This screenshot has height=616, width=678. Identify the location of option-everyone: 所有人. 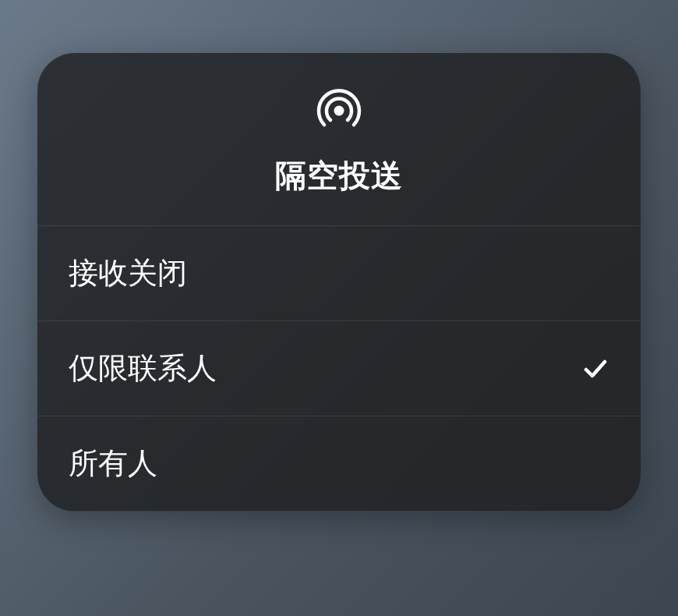
(339, 464).